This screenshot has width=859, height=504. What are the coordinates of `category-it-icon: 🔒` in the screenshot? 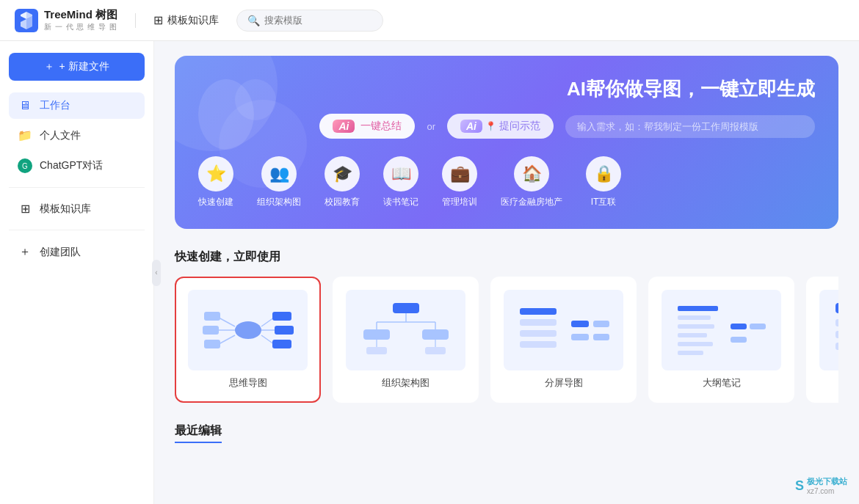 It's located at (604, 174).